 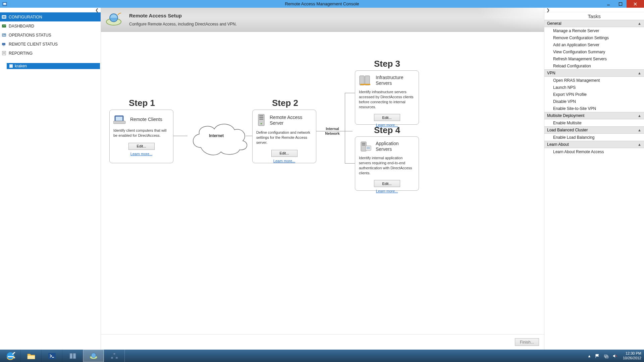 What do you see at coordinates (142, 146) in the screenshot?
I see `step-1-edit-button: Edit...` at bounding box center [142, 146].